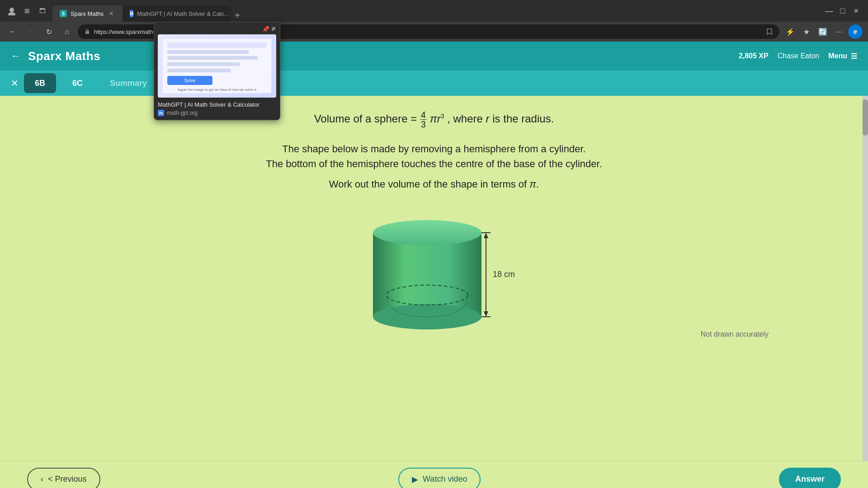  Describe the element at coordinates (829, 11) in the screenshot. I see `minimize-button: —` at that location.